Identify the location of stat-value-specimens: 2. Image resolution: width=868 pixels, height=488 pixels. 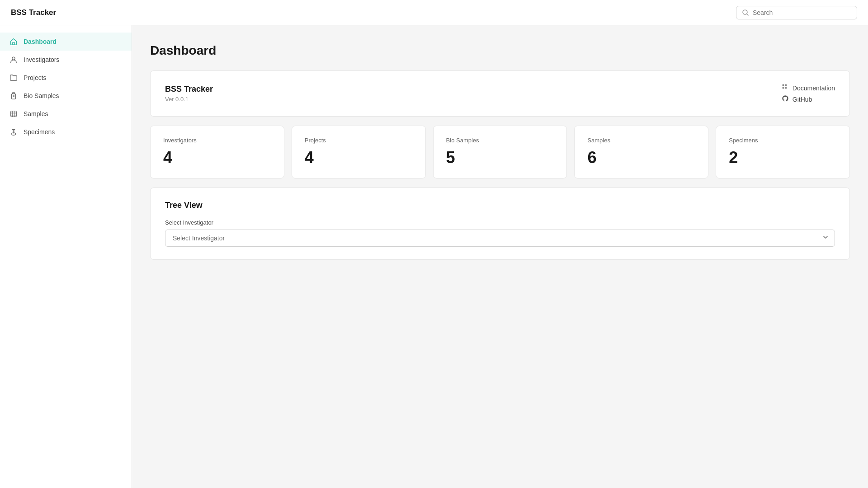
(783, 158).